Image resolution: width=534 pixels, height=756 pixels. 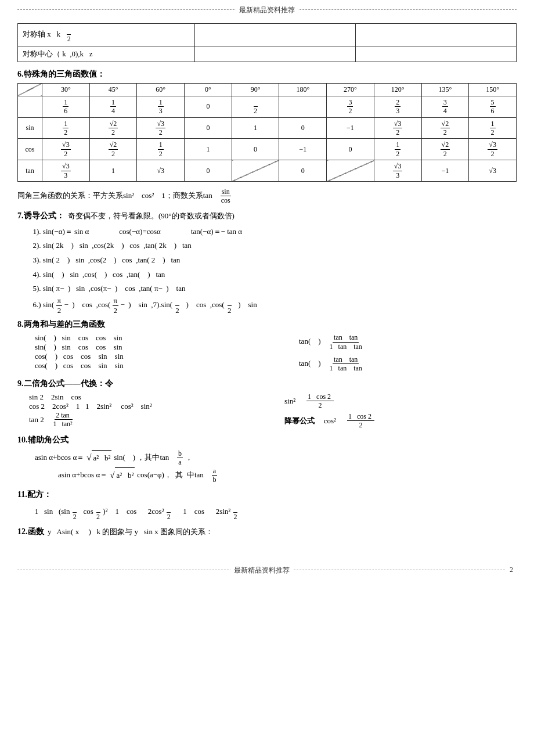 I want to click on sin-over-cos: sin cos, so click(x=226, y=196).